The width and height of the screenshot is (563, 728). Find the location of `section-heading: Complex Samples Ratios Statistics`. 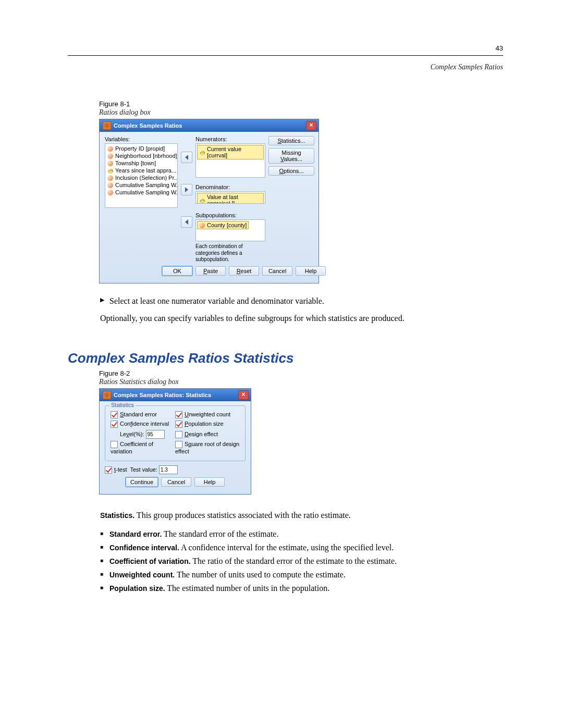

section-heading: Complex Samples Ratios Statistics is located at coordinates (286, 359).